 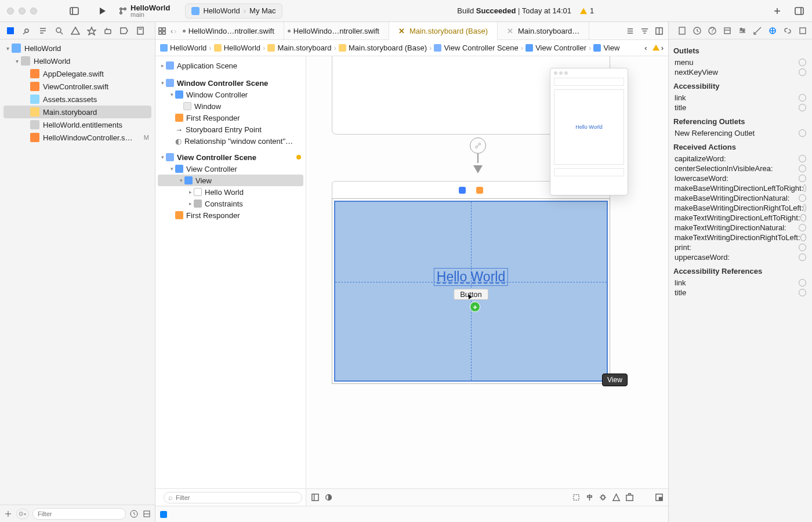 What do you see at coordinates (662, 48) in the screenshot?
I see `jumpbar-forward-icon: ›` at bounding box center [662, 48].